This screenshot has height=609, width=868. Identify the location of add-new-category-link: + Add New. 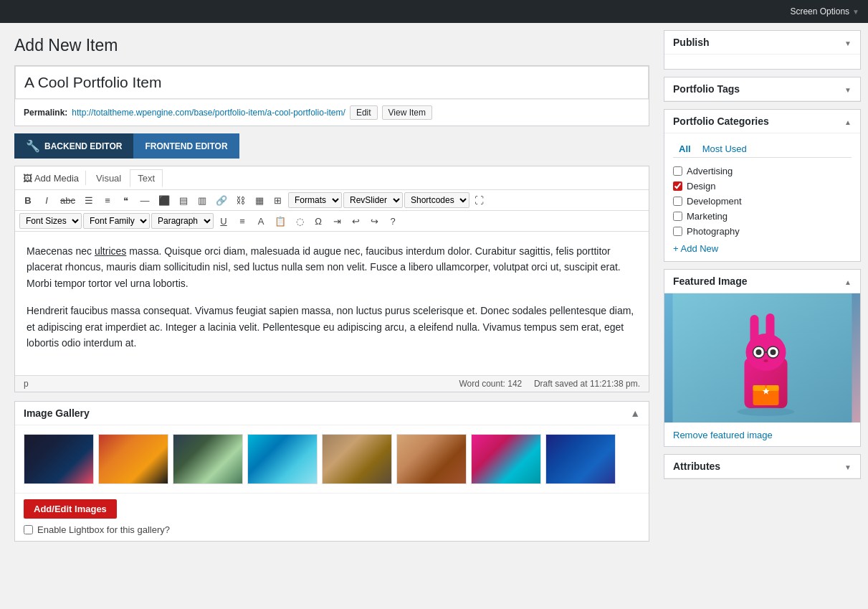
(763, 248).